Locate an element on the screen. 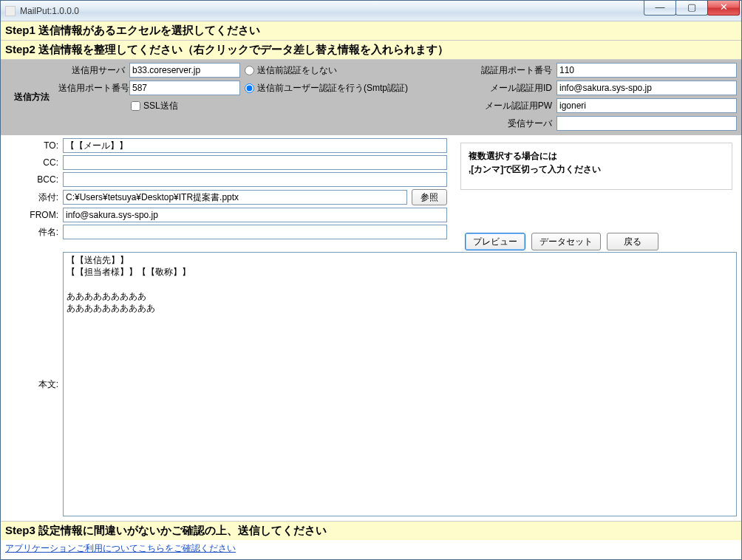 This screenshot has width=742, height=560. app-icon is located at coordinates (10, 11).